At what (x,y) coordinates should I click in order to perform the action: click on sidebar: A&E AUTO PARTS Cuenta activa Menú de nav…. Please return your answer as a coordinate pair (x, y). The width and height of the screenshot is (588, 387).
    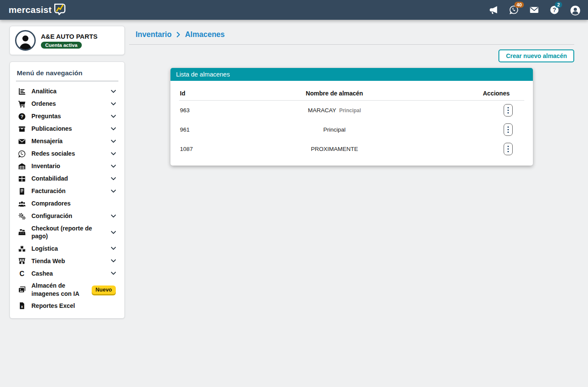
    Looking at the image, I should click on (67, 172).